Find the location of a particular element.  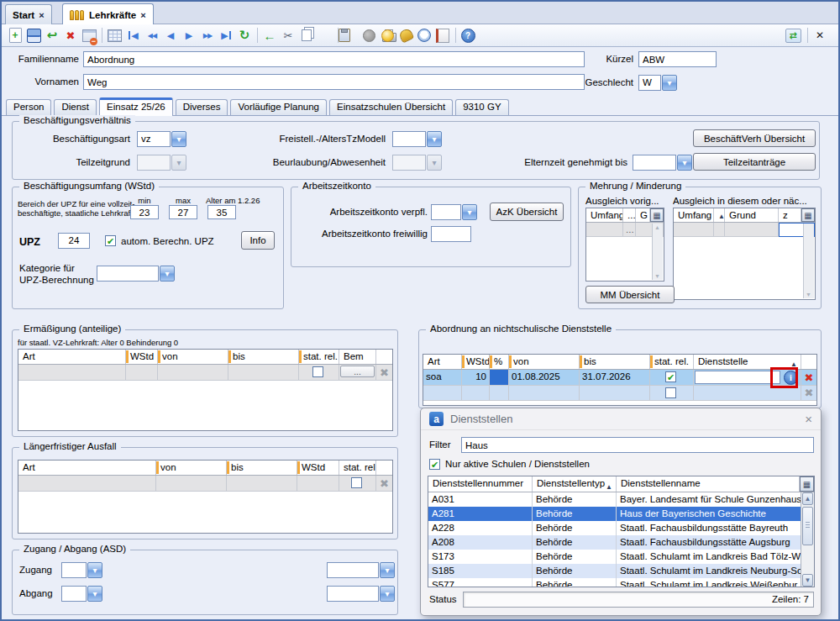

undo-icon is located at coordinates (52, 35).